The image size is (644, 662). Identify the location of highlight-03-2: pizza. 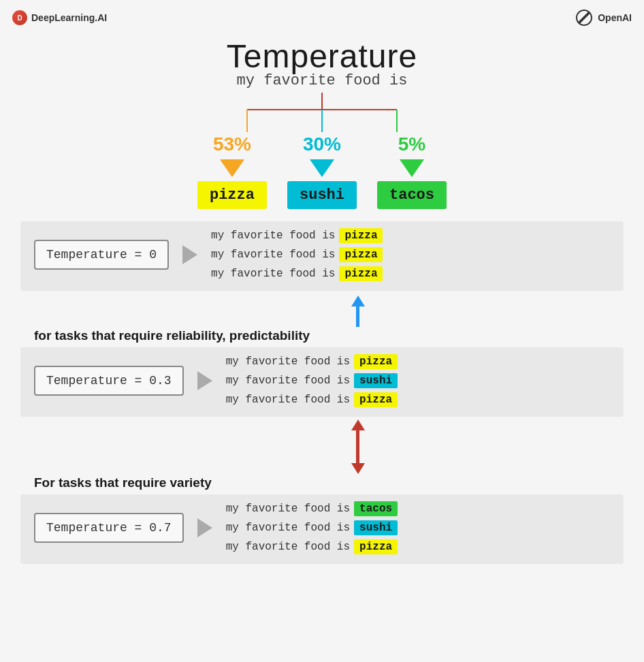
(376, 400).